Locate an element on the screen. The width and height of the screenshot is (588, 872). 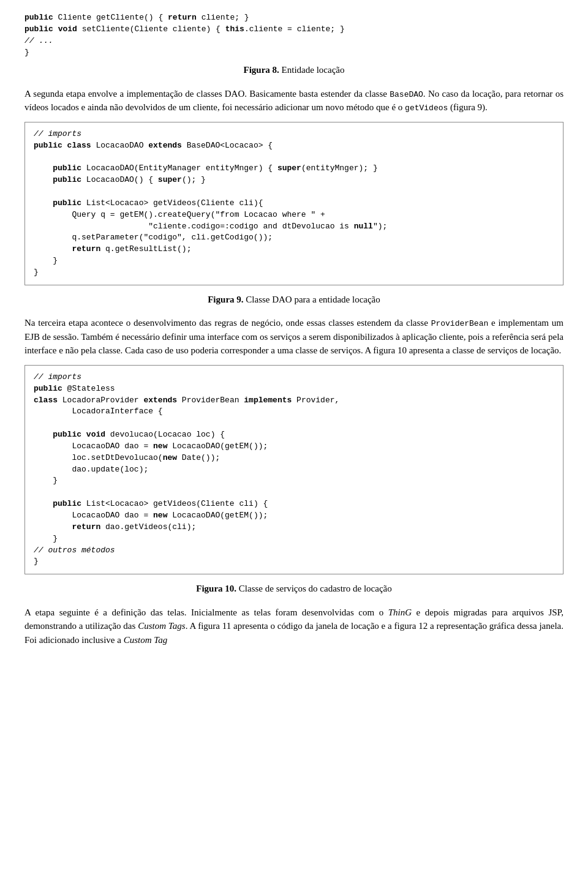
custom-tags-italic: Custom Tags is located at coordinates (162, 626).